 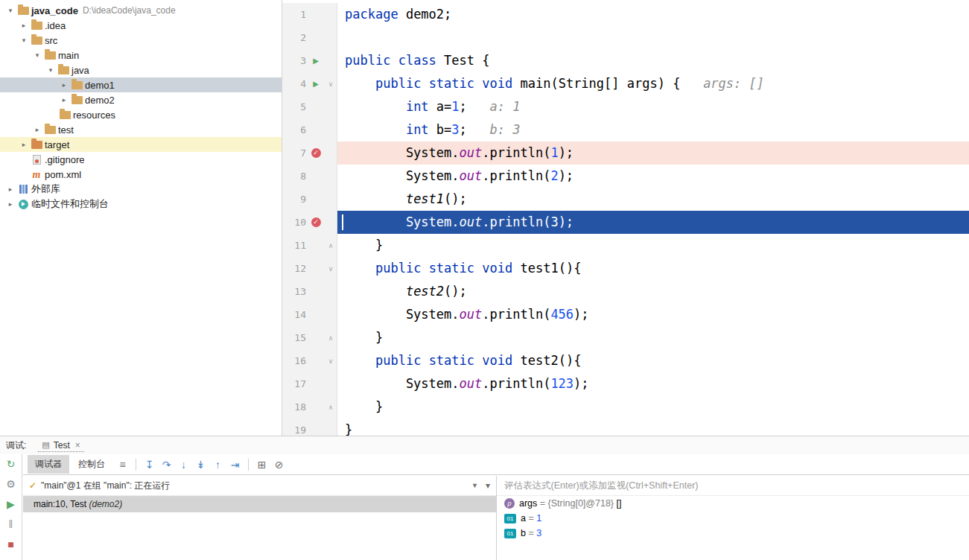 I want to click on debug-session-tab: ▤ Test ×, so click(x=61, y=445).